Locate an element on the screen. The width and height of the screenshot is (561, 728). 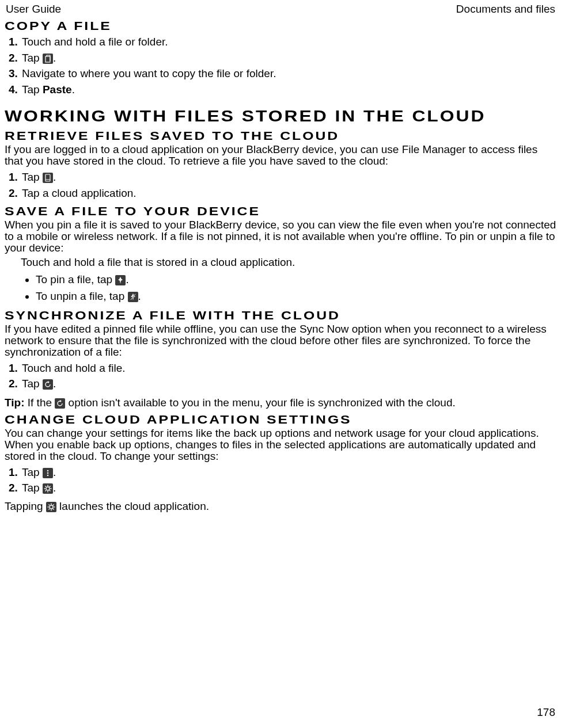
settings-footnote: Tapping launches the cloud application. is located at coordinates (280, 506).